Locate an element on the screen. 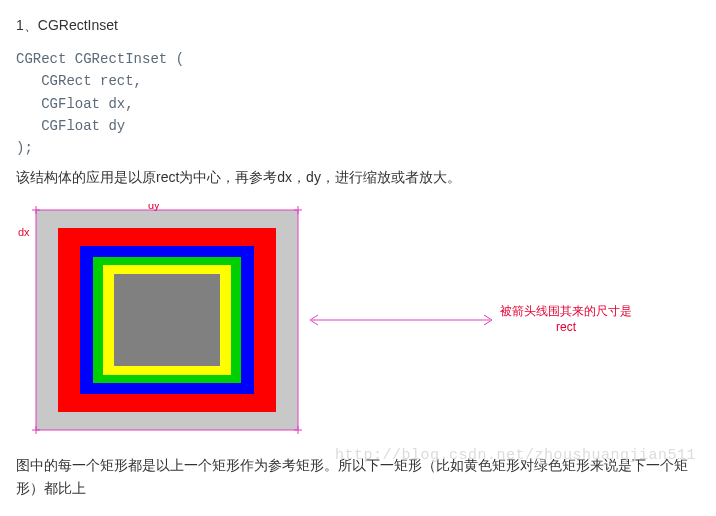 This screenshot has height=516, width=716. paragraph-1: 图中的每一个矩形都是以上一个矩形作为参考矩形。所以下一矩形（比如黄色矩形对绿色矩… is located at coordinates (358, 478).